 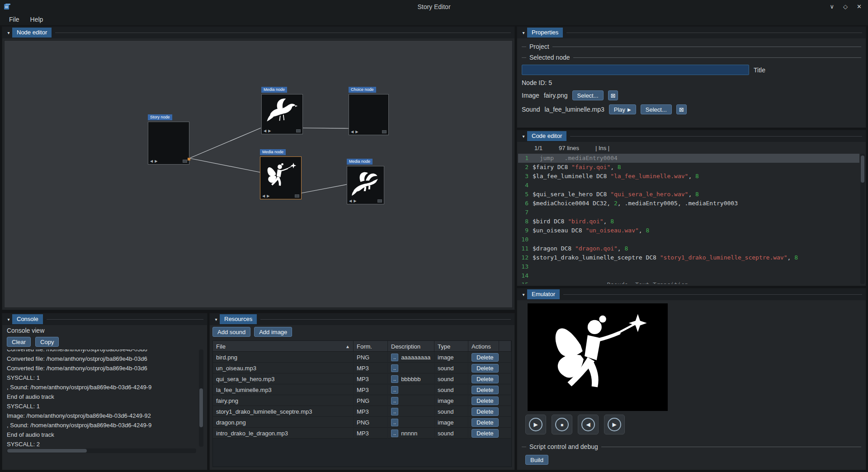 What do you see at coordinates (689, 231) in the screenshot?
I see `code-line: 9$un_oiseau DC8 "un_oiseau.wav", 8` at bounding box center [689, 231].